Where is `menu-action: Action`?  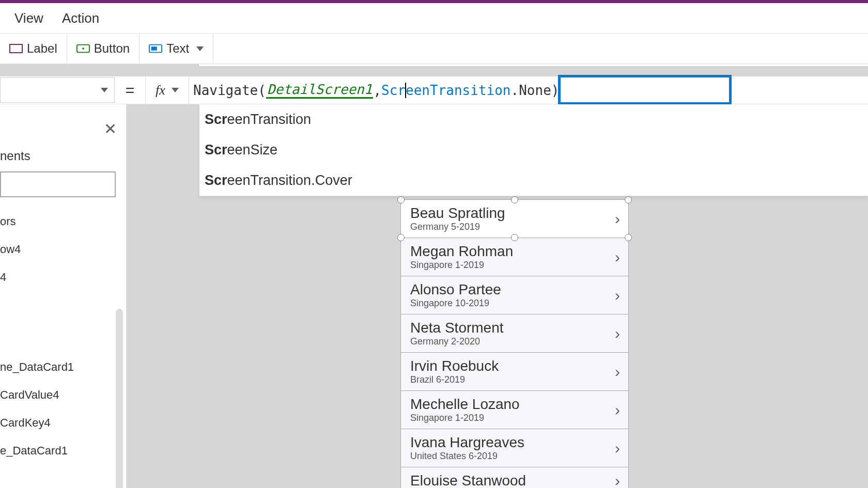 menu-action: Action is located at coordinates (81, 19).